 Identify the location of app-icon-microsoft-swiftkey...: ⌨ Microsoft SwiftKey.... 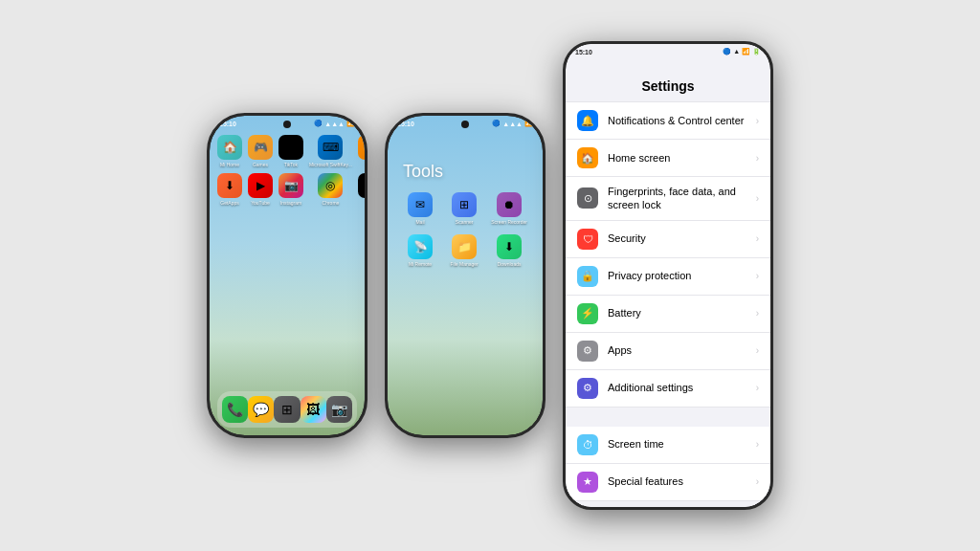
(331, 151).